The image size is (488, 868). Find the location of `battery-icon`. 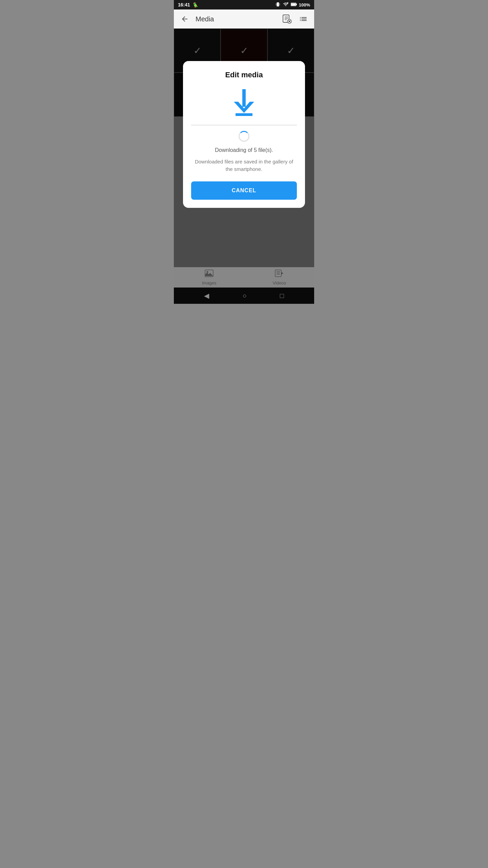

battery-icon is located at coordinates (294, 5).